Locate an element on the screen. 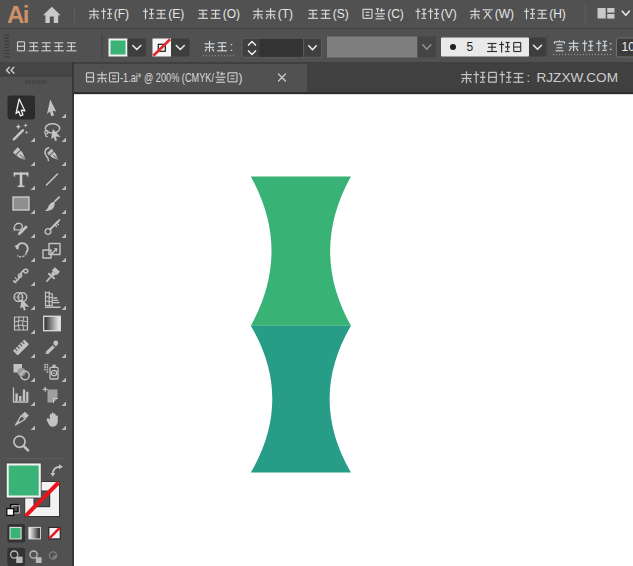 The width and height of the screenshot is (633, 566). svg-text: -1.ai* @ 200% (CMYK/ is located at coordinates (168, 78).